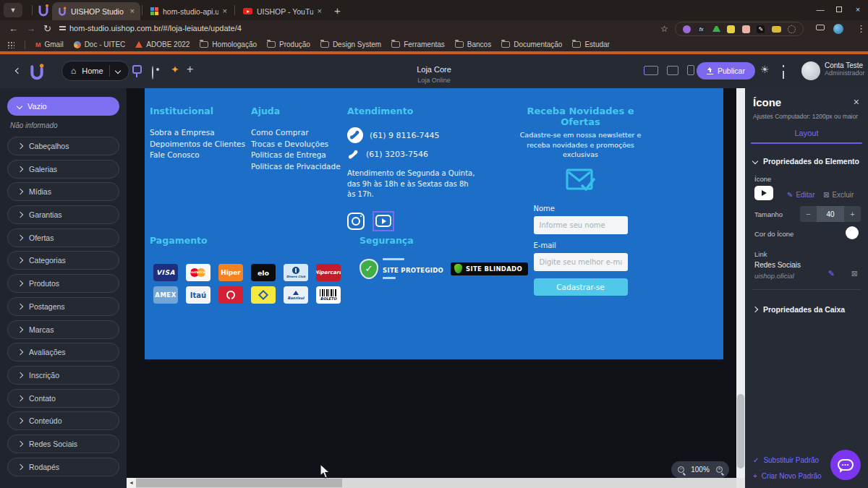 The height and width of the screenshot is (488, 868). I want to click on sidebar-item-produtos: Produtos, so click(64, 283).